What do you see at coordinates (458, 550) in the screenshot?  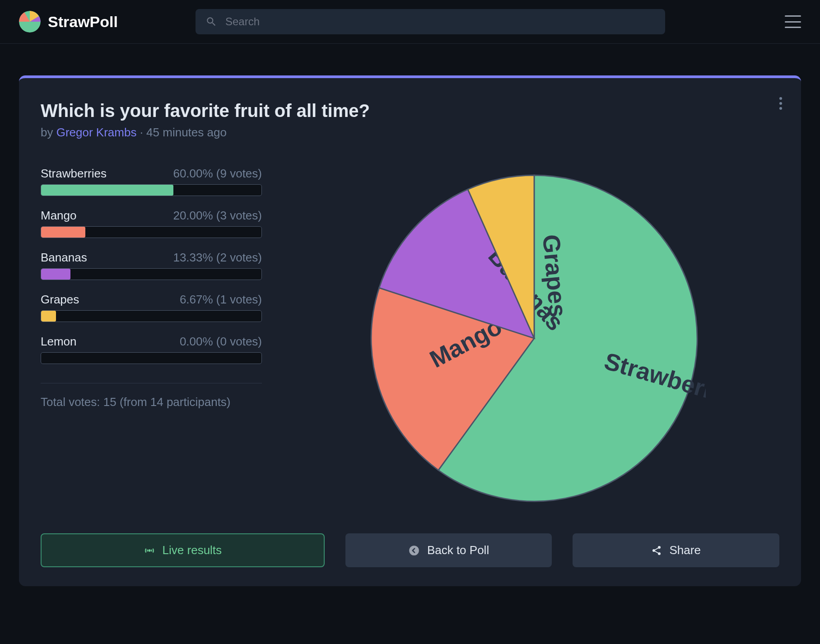 I see `back-to-poll-label: Back to Poll` at bounding box center [458, 550].